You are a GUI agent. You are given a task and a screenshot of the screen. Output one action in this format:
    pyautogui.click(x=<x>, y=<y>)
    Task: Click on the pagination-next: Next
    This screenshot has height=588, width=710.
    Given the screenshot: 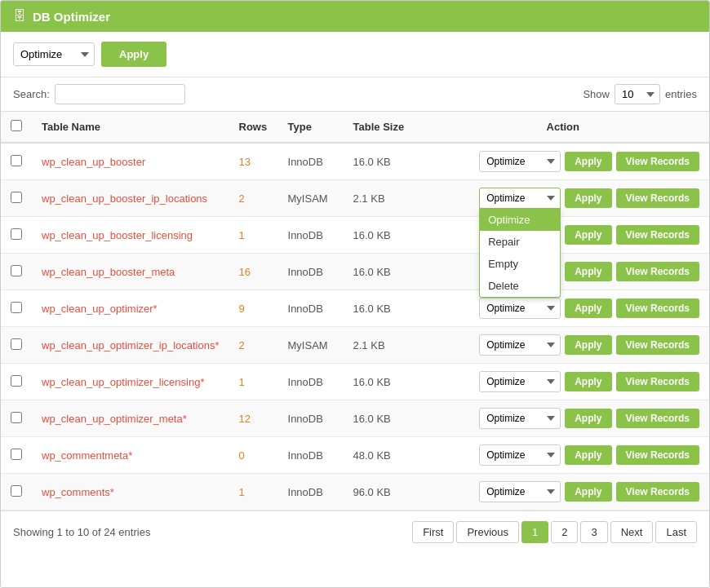 What is the action you would take?
    pyautogui.click(x=632, y=532)
    